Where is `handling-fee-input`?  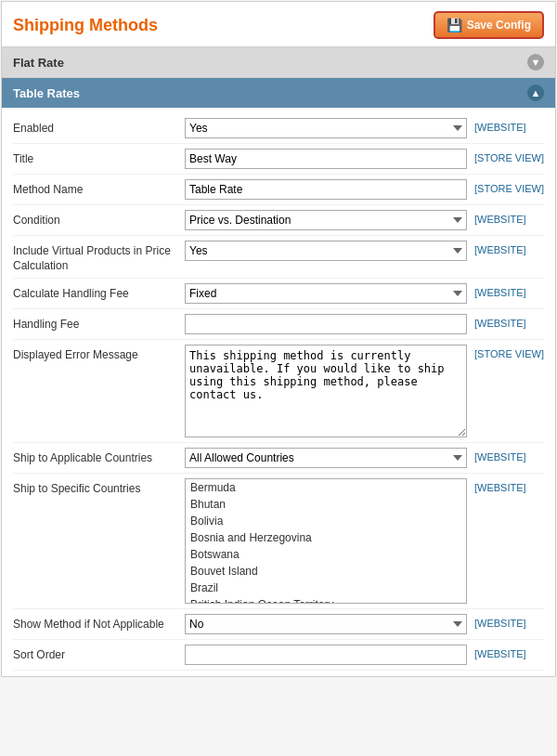
handling-fee-input is located at coordinates (326, 324).